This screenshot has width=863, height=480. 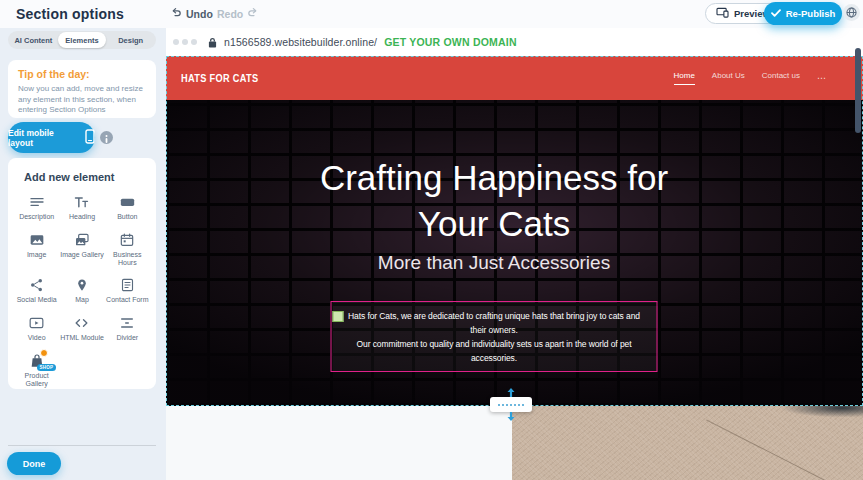 I want to click on get-domain-link: GET YOUR OWN DOMAIN, so click(x=450, y=42).